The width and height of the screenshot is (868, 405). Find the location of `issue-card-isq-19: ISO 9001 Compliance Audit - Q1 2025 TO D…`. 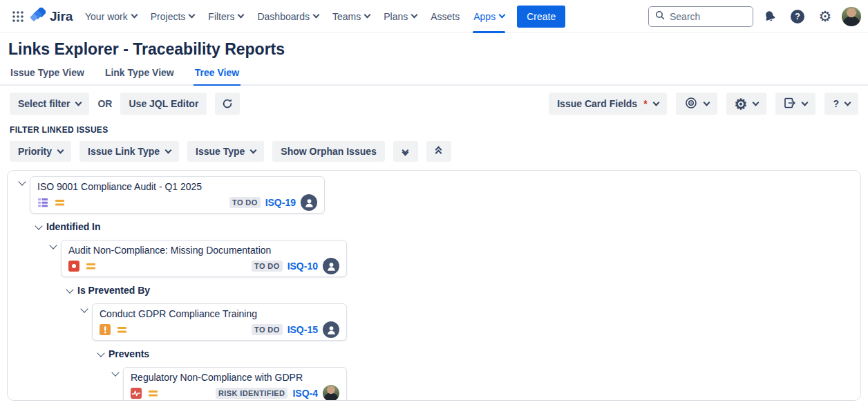

issue-card-isq-19: ISO 9001 Compliance Audit - Q1 2025 TO D… is located at coordinates (177, 195).